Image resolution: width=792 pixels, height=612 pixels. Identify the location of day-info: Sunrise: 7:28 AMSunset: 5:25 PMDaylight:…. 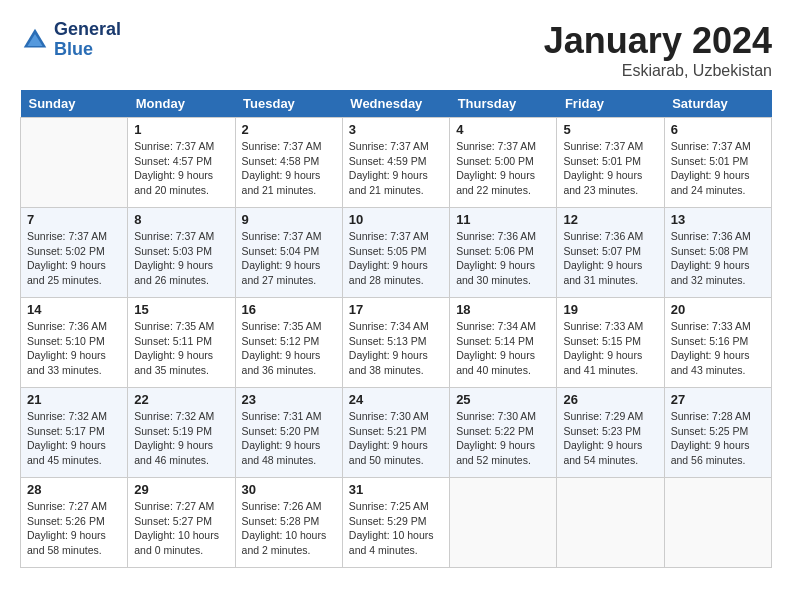
(718, 438).